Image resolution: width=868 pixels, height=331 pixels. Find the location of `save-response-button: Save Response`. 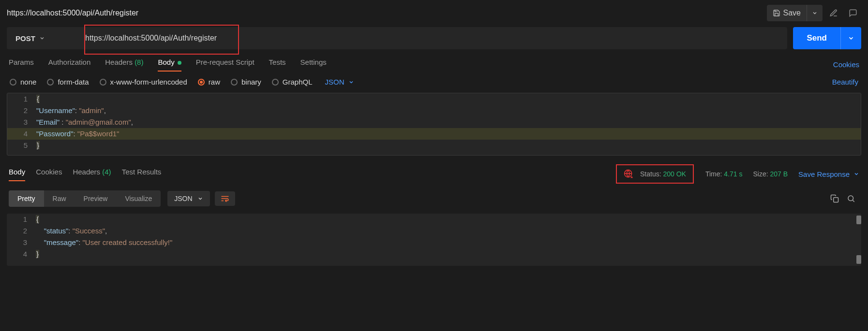

save-response-button: Save Response is located at coordinates (829, 174).